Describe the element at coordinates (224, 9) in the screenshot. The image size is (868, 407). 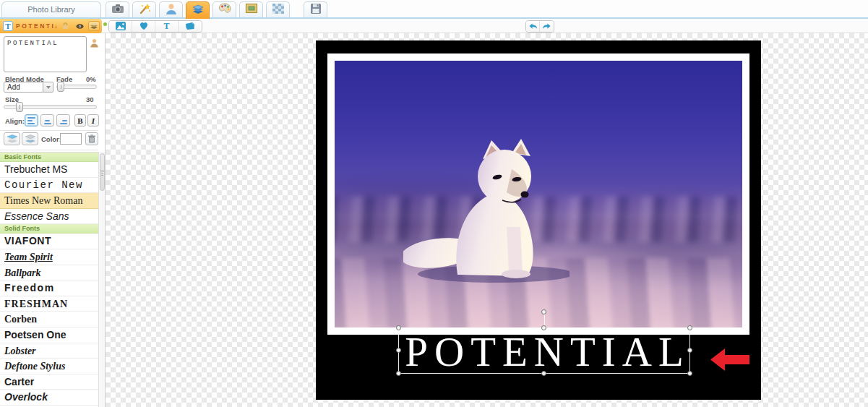
I see `tab-effects` at that location.